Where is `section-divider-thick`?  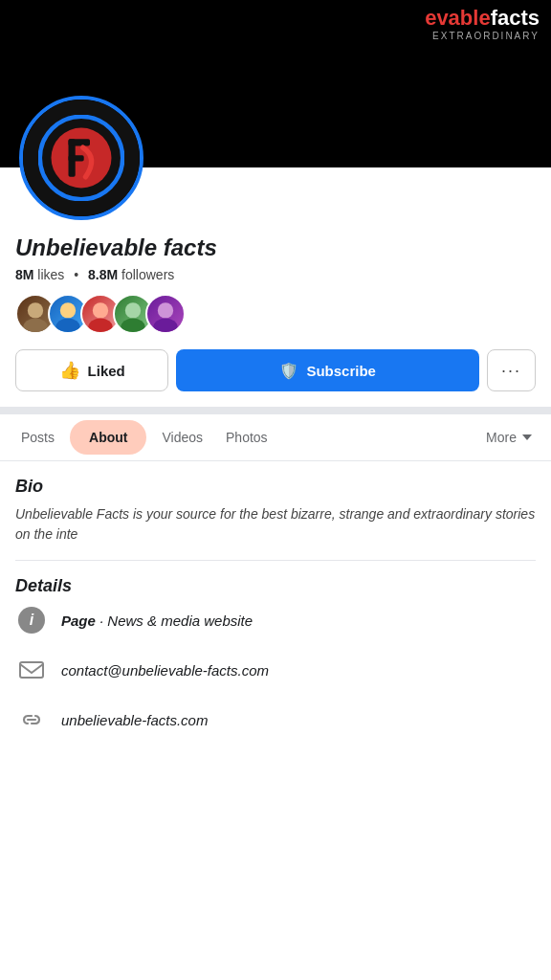
section-divider-thick is located at coordinates (276, 411).